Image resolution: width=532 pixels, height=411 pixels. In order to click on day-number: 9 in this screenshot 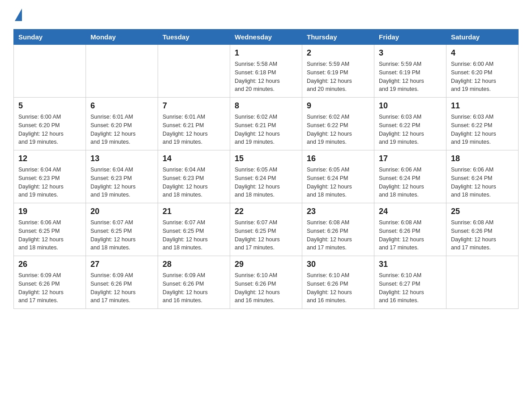, I will do `click(338, 106)`.